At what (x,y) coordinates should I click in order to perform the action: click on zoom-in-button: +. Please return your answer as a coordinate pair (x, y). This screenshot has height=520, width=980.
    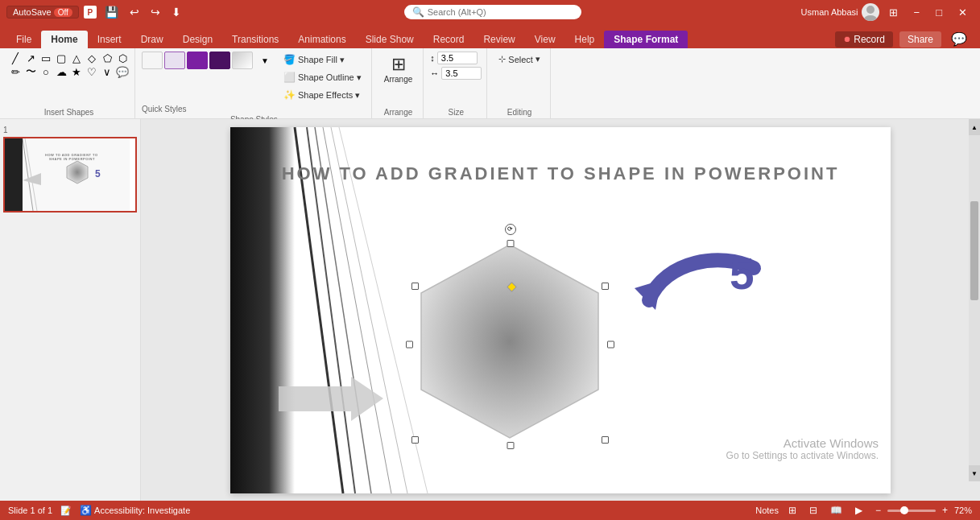
    Looking at the image, I should click on (945, 510).